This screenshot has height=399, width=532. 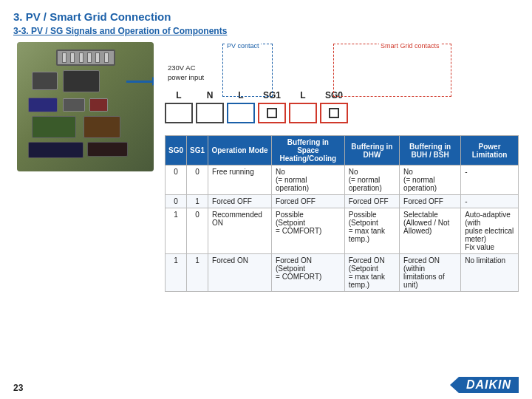 What do you see at coordinates (489, 385) in the screenshot?
I see `daikin-text: DAIKIN` at bounding box center [489, 385].